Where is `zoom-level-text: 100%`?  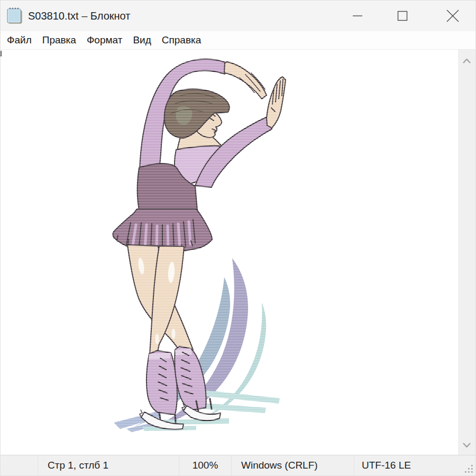
zoom-level-text: 100% is located at coordinates (205, 465).